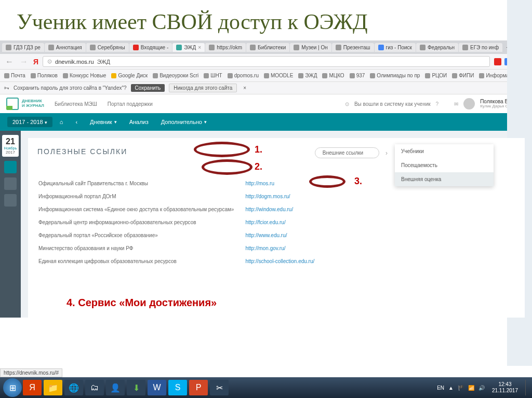 The height and width of the screenshot is (398, 532). Describe the element at coordinates (136, 388) in the screenshot. I see `taskbar-app: ⬇` at that location.